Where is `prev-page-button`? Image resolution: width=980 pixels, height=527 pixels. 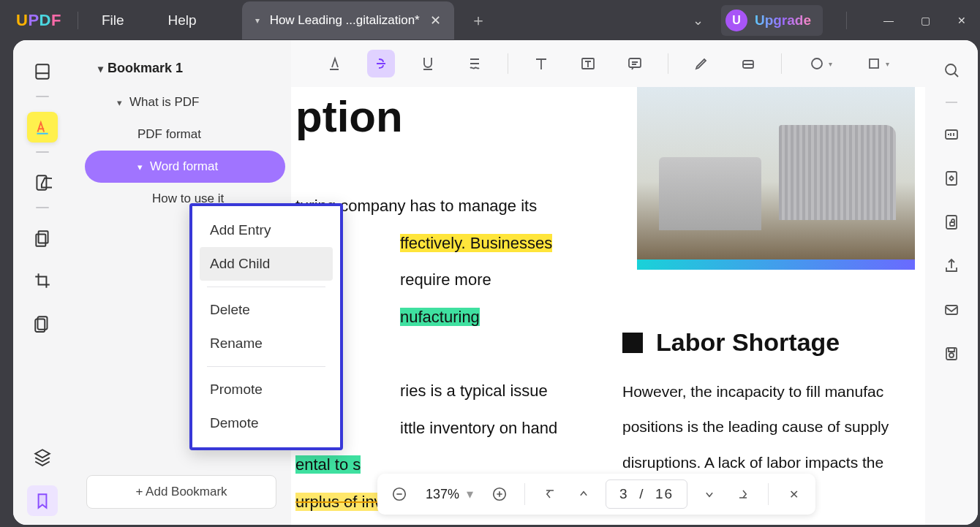
prev-page-button is located at coordinates (584, 494).